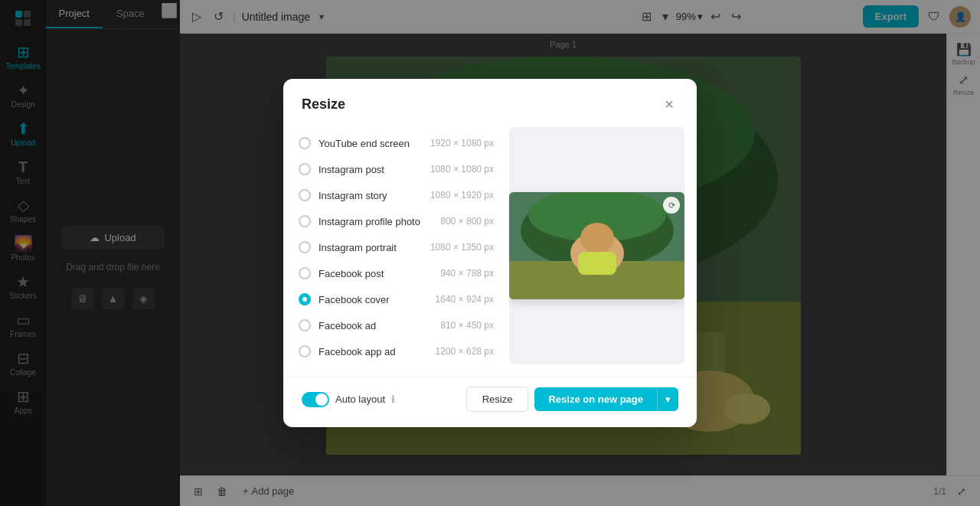 The height and width of the screenshot is (506, 980). What do you see at coordinates (305, 143) in the screenshot?
I see `radio-youtube-end-screen` at bounding box center [305, 143].